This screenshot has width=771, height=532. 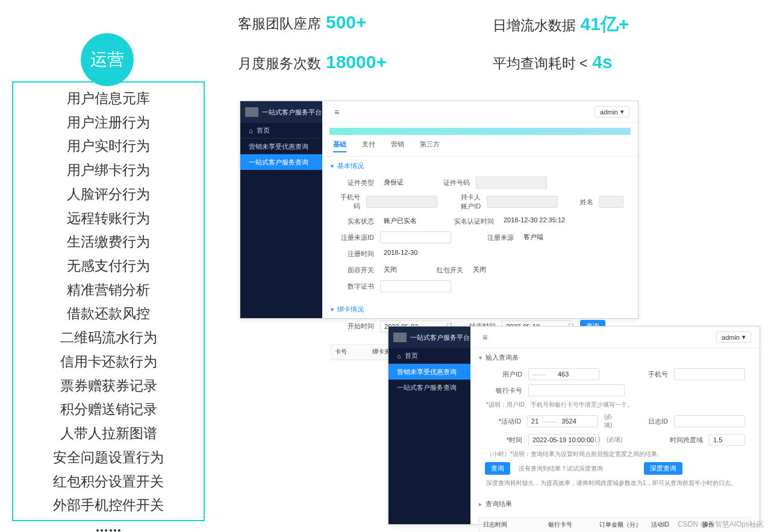 I want to click on query-button: 查询, so click(x=498, y=469).